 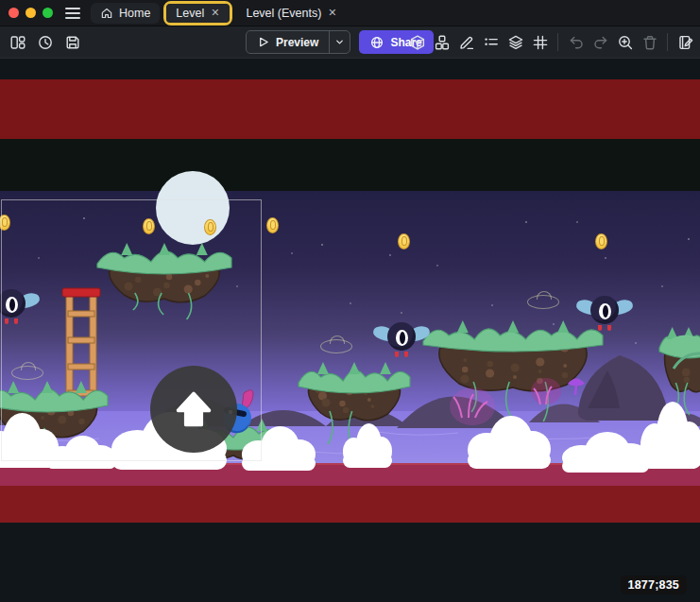 I want to click on instances-list-icon, so click(x=491, y=42).